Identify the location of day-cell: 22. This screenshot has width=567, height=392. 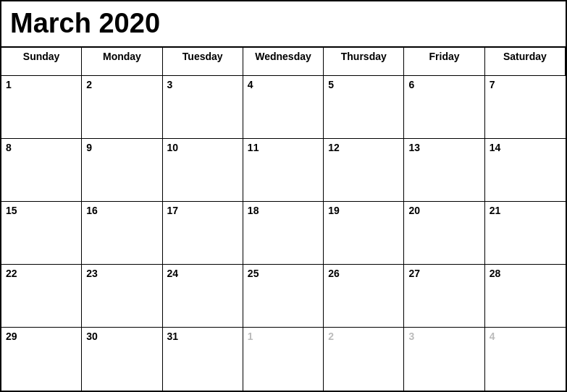
(42, 297).